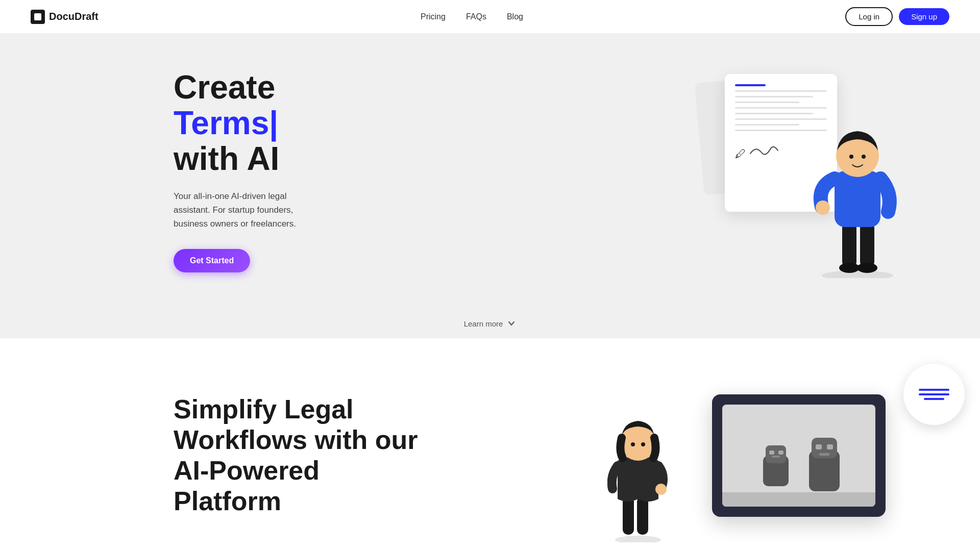  What do you see at coordinates (869, 16) in the screenshot?
I see `login-button: Log in` at bounding box center [869, 16].